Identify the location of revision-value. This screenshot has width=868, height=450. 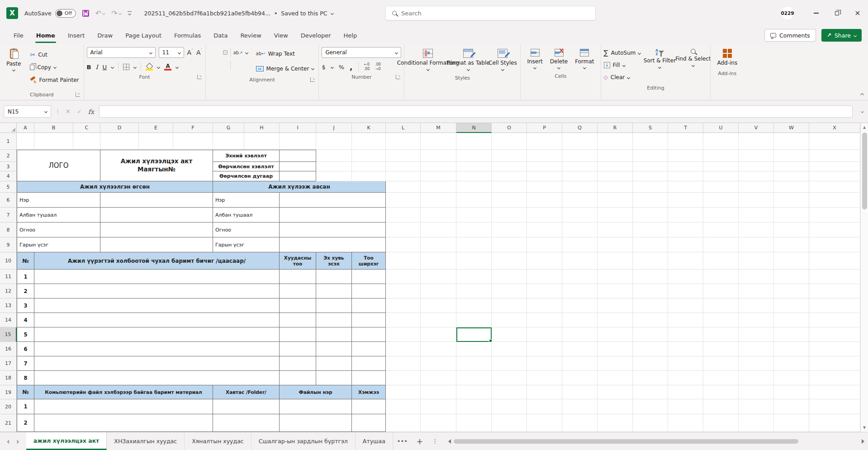
(298, 176).